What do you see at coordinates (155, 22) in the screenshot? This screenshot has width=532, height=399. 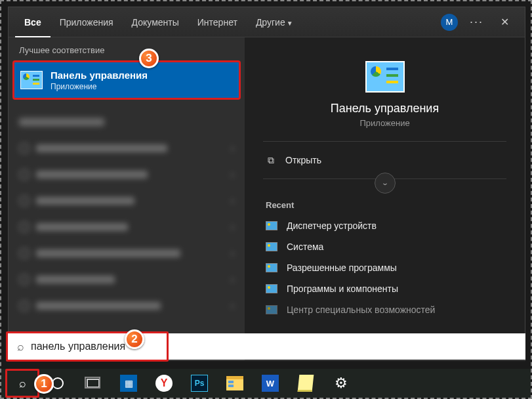 I see `tab-documents: Документы` at bounding box center [155, 22].